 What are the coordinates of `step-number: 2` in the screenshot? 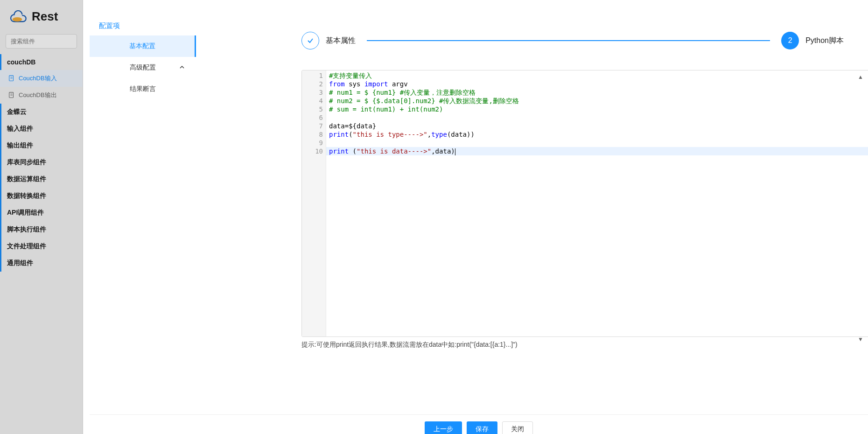 It's located at (790, 41).